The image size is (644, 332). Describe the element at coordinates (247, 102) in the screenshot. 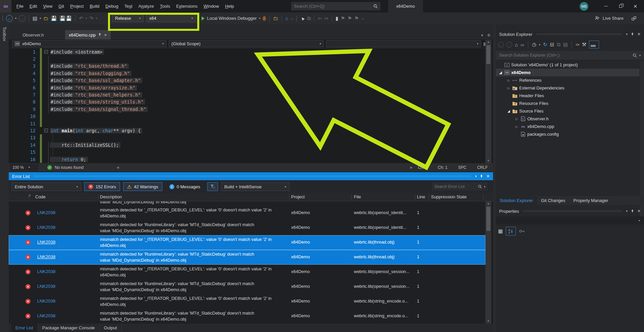

I see `code-line: 8#include "rtc_base/string_utils.h"` at that location.